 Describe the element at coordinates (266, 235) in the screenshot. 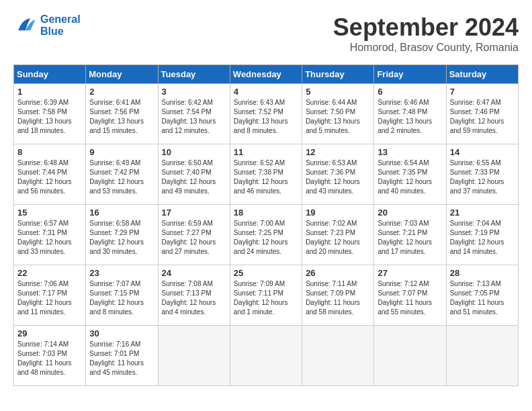

I see `calendar-row: 15 Sunrise: 6:57 AMSunset: 7:31 PMDaylig…` at that location.